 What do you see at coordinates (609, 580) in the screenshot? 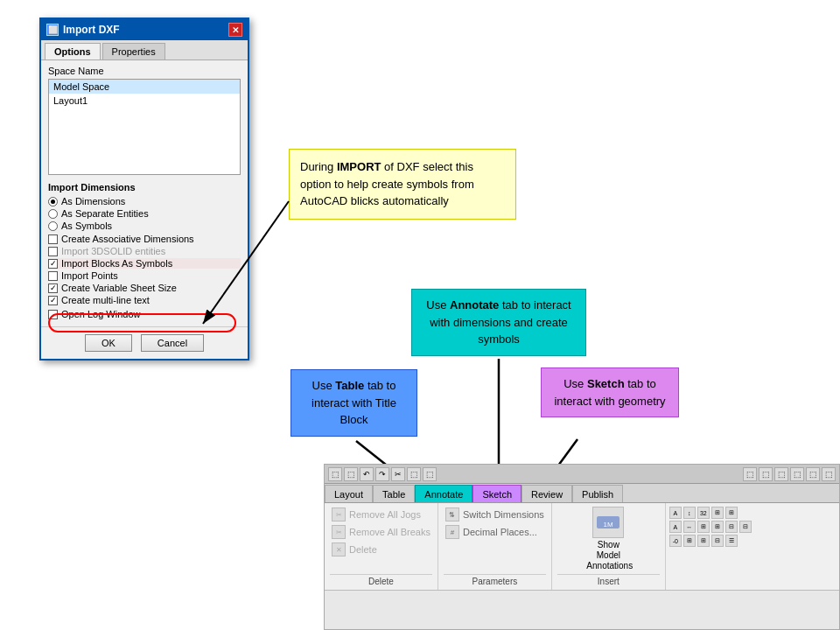
I see `ribbon-group-title-insert: Insert` at bounding box center [609, 580].